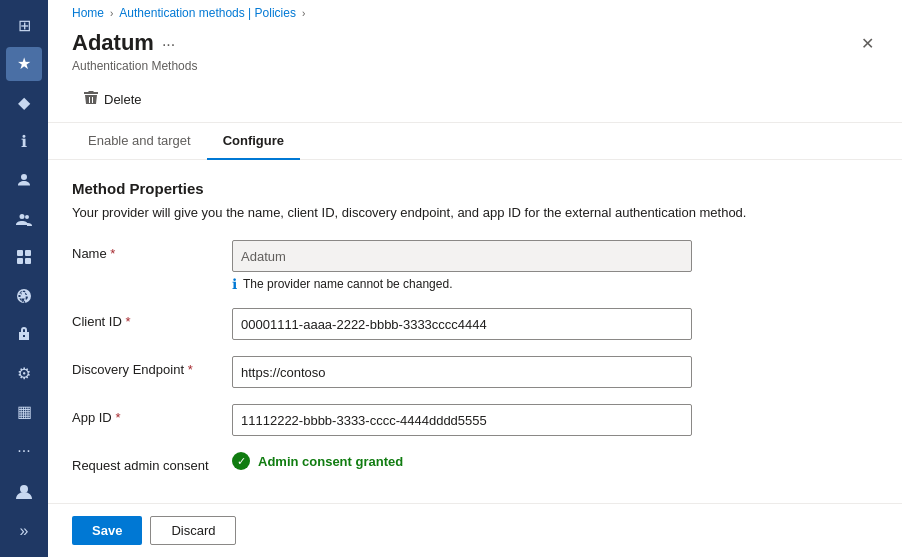 Image resolution: width=902 pixels, height=557 pixels. I want to click on app-id-input, so click(462, 420).